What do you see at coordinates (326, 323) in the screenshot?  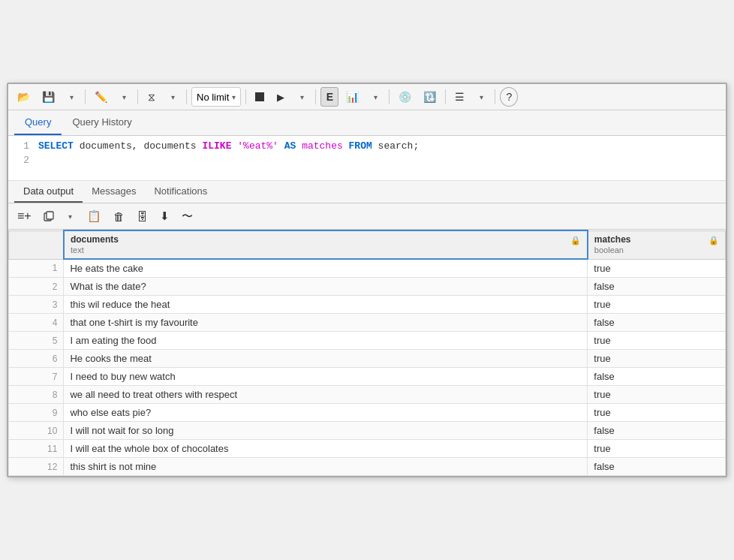 I see `documents-cell: that one t-shirt is my favourite` at bounding box center [326, 323].